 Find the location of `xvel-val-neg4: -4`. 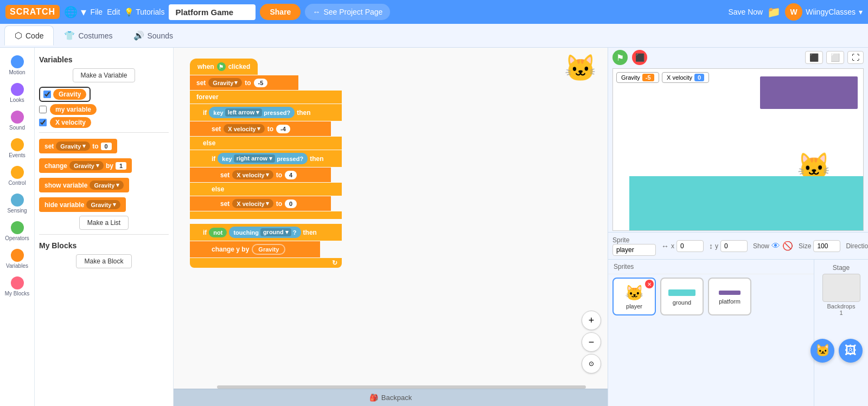

xvel-val-neg4: -4 is located at coordinates (283, 129).